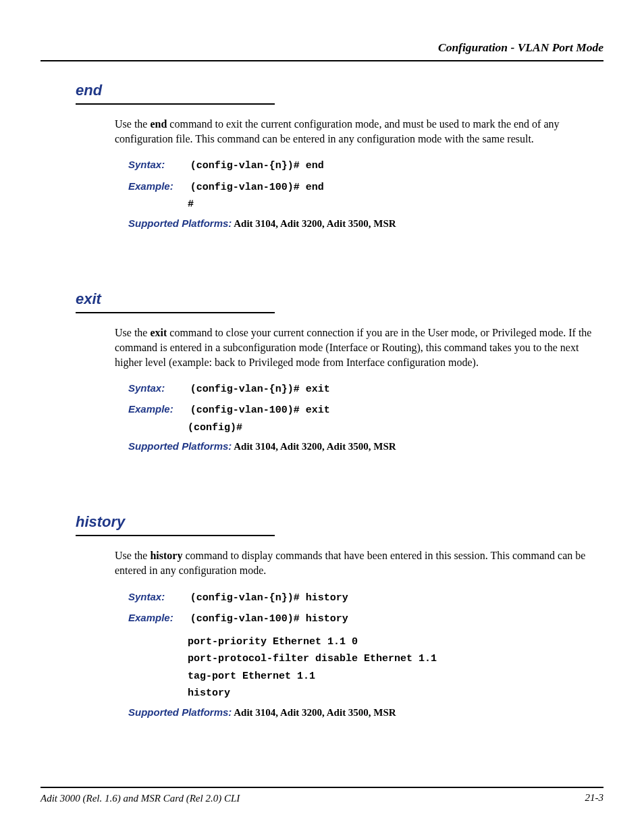  I want to click on supported-row-end: Supported Platforms: Adit 3104, Adit 320…, so click(366, 224).